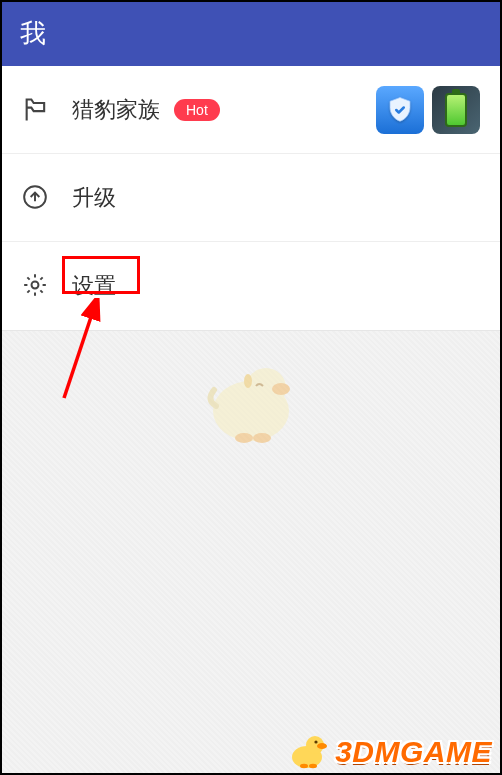 This screenshot has height=775, width=502. What do you see at coordinates (400, 110) in the screenshot?
I see `shield-app-icon` at bounding box center [400, 110].